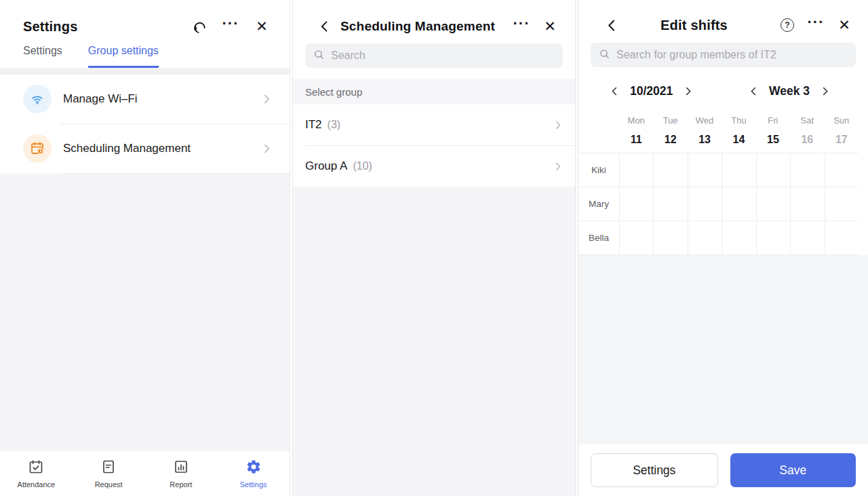 Image resolution: width=868 pixels, height=496 pixels. I want to click on bottom-navigation: Attendance Request Repor, so click(145, 474).